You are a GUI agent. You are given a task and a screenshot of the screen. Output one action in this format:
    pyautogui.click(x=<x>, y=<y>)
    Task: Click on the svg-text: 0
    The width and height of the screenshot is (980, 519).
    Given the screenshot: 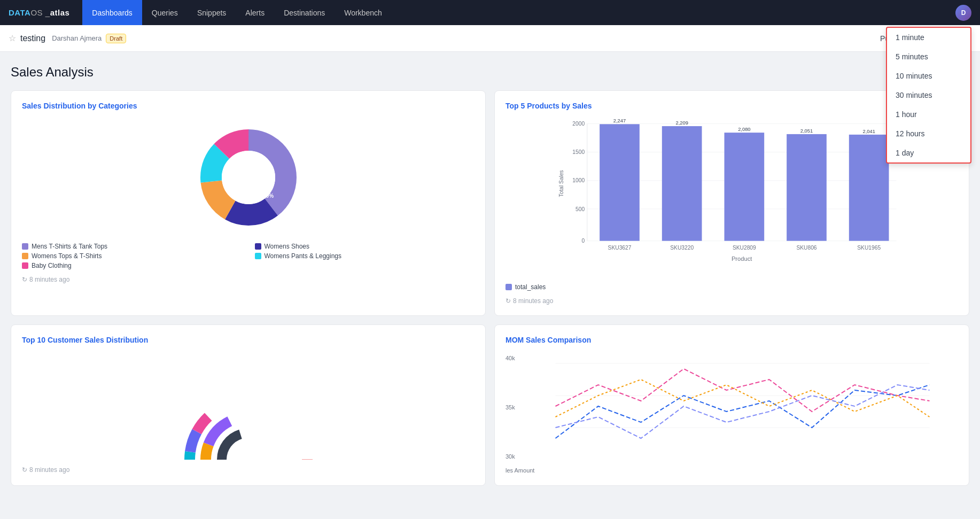 What is the action you would take?
    pyautogui.click(x=583, y=241)
    